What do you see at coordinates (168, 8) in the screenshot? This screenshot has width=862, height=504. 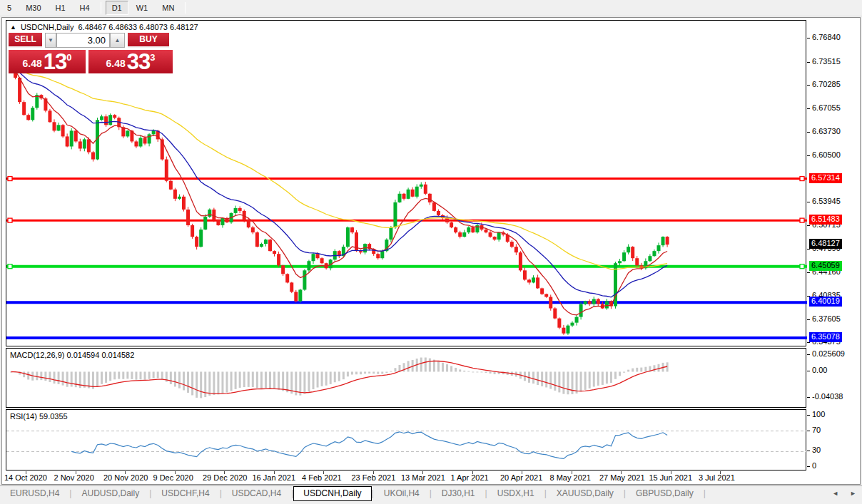 I see `timeframe-button-mn: MN` at bounding box center [168, 8].